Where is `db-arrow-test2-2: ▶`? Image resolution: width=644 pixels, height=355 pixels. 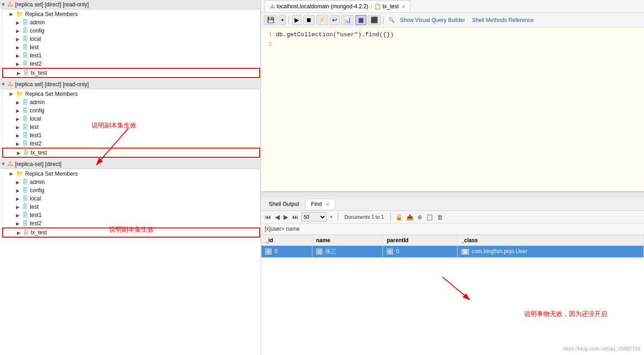
db-arrow-test2-2: ▶ is located at coordinates (19, 144).